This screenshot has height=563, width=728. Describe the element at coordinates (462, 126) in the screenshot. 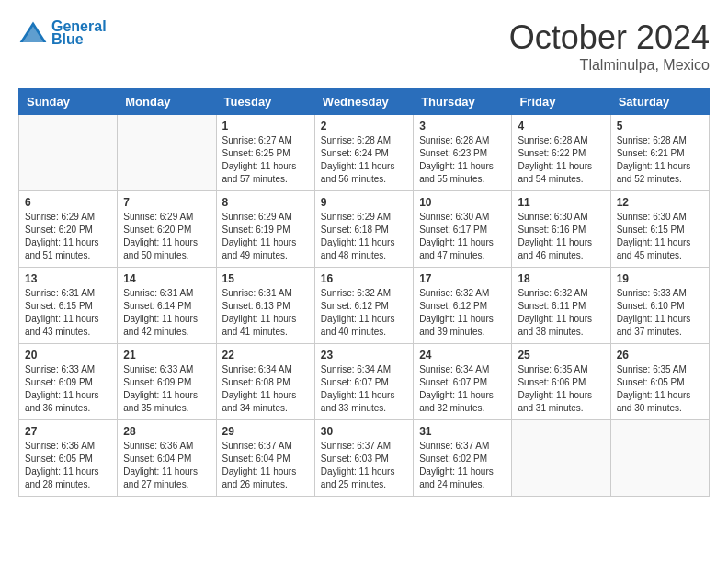

I see `day-number: 3` at that location.